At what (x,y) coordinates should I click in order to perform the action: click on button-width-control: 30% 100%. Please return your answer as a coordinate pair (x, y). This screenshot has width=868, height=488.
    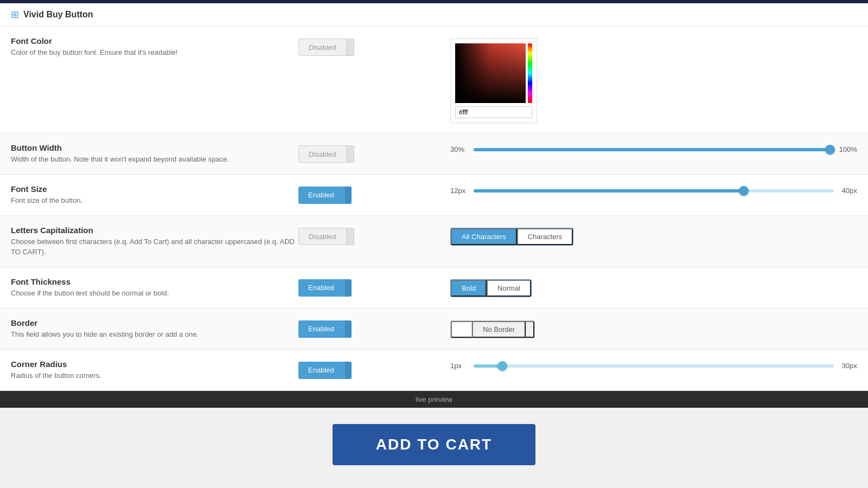
    Looking at the image, I should click on (654, 149).